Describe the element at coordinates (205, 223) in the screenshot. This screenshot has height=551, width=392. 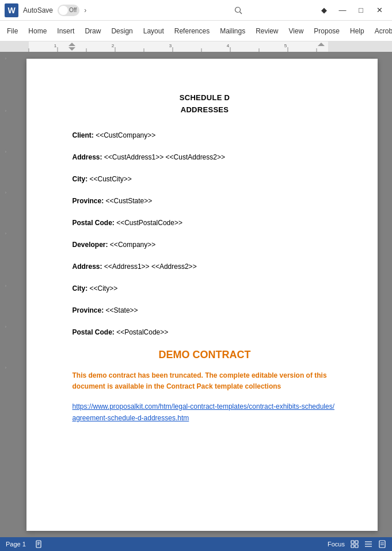
I see `postal-field: Postal Code: <<CustPostalCode>>` at that location.